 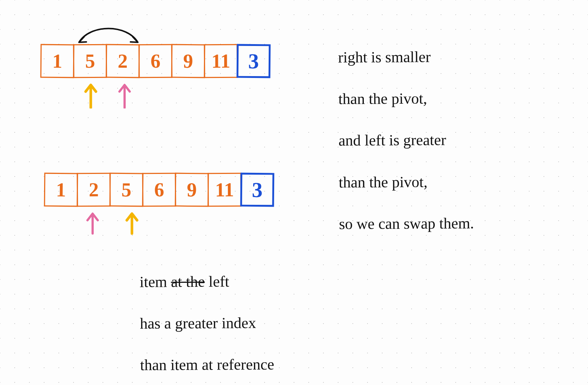 What do you see at coordinates (184, 282) in the screenshot?
I see `note-line-partial: item at the left` at bounding box center [184, 282].